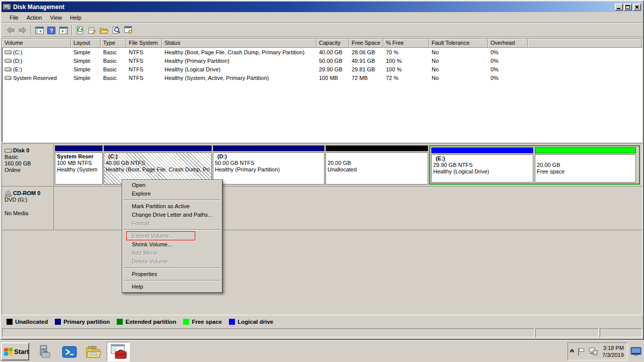  What do you see at coordinates (322, 351) in the screenshot?
I see `taskbar: Start 3:18 PM 7/3/2019` at bounding box center [322, 351].